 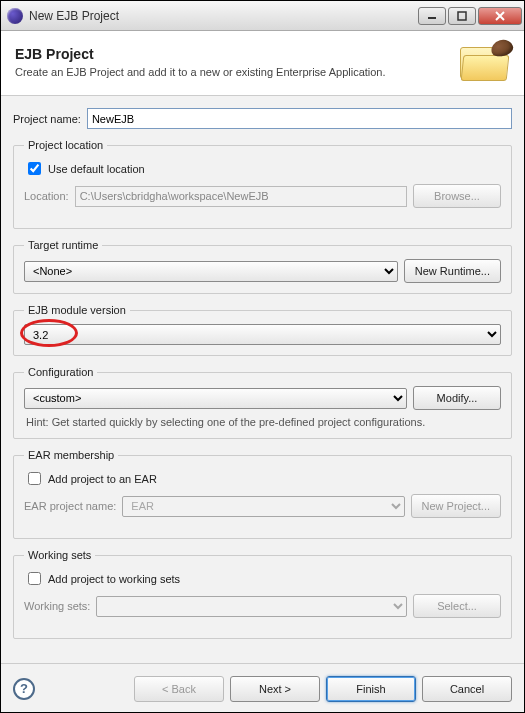 What do you see at coordinates (262, 402) in the screenshot?
I see `configuration-group: Configuration <custom> Modify... Hint: G…` at bounding box center [262, 402].